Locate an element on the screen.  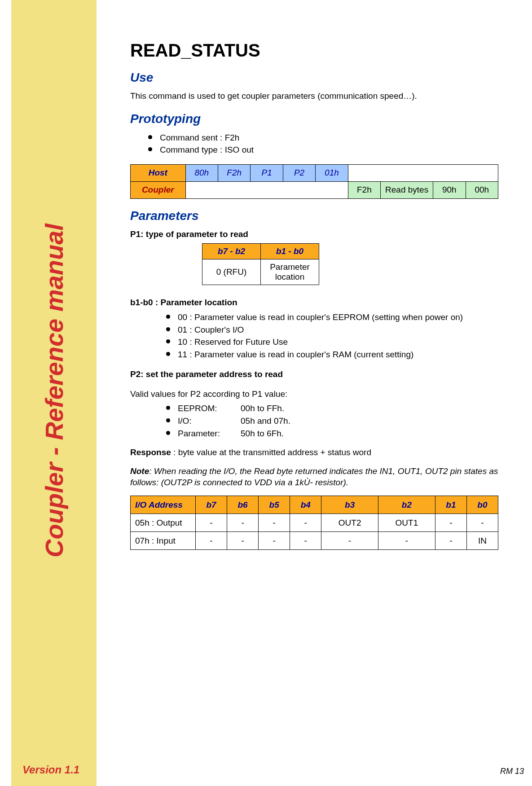
table-cell: 90h is located at coordinates (449, 190).